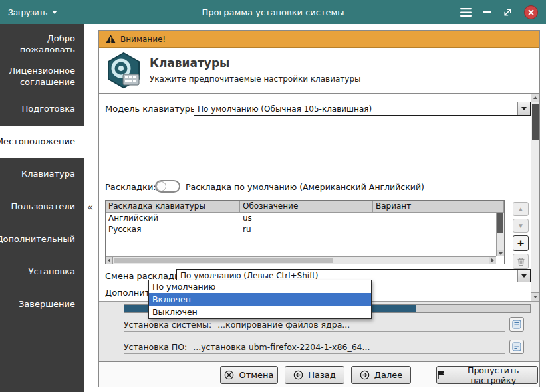  Describe the element at coordinates (90, 207) in the screenshot. I see `sidebar-collapse-handle: «` at that location.